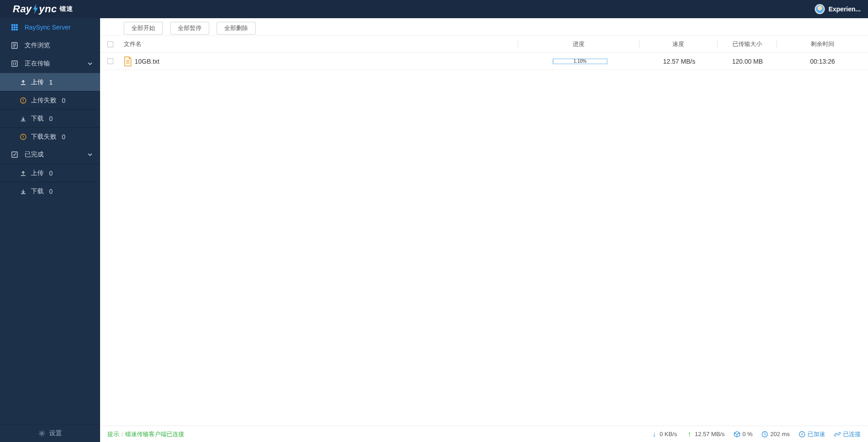 The height and width of the screenshot is (442, 868). I want to click on connected: 已连接, so click(852, 434).